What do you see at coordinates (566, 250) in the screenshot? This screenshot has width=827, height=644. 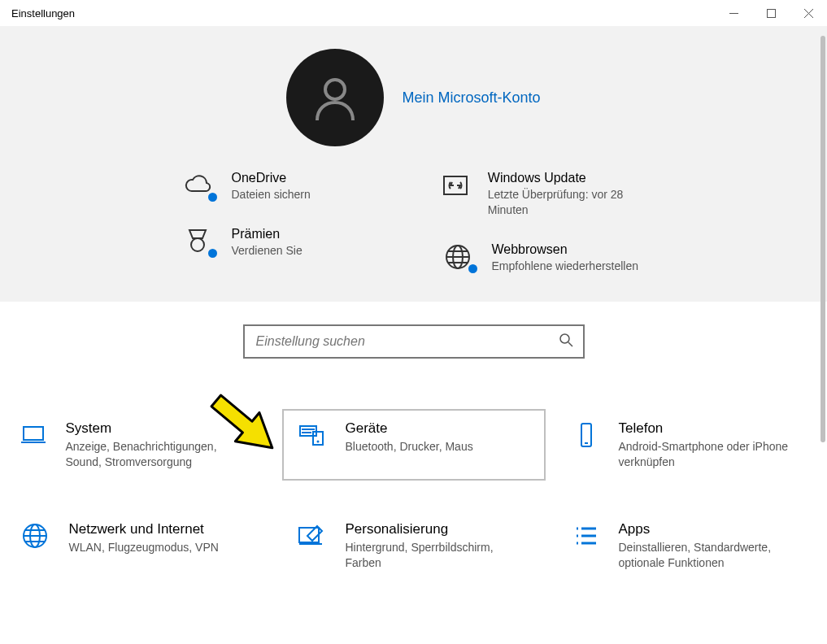 I see `tile-title: Webbrowsen` at bounding box center [566, 250].